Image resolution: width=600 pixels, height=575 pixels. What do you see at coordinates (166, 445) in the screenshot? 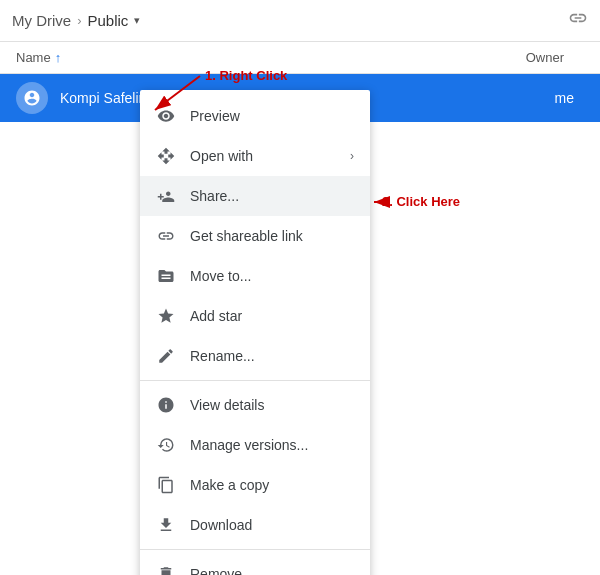
I see `versions-icon` at bounding box center [166, 445].